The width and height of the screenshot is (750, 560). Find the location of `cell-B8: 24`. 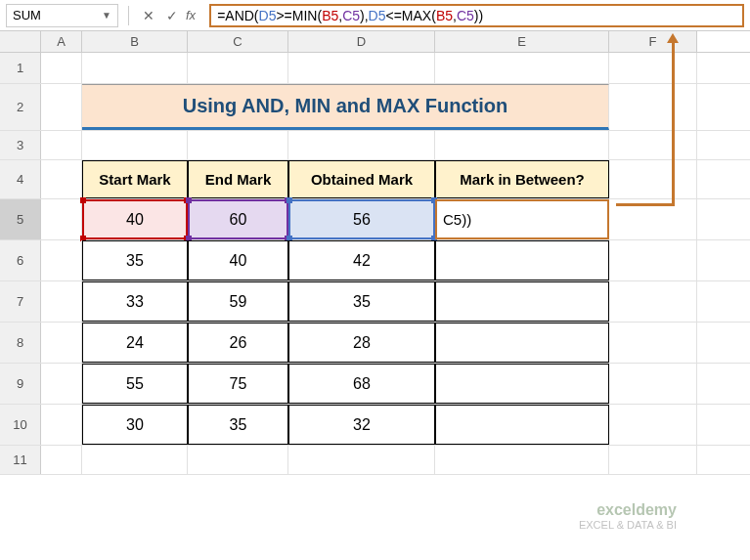

cell-B8: 24 is located at coordinates (135, 342).